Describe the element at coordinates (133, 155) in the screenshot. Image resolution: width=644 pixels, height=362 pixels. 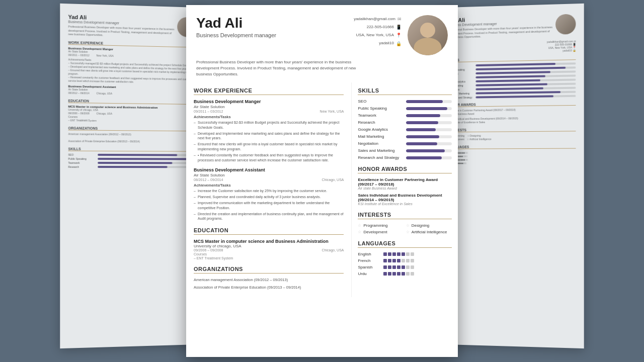
I see `bg-skill-seo: SEO` at that location.